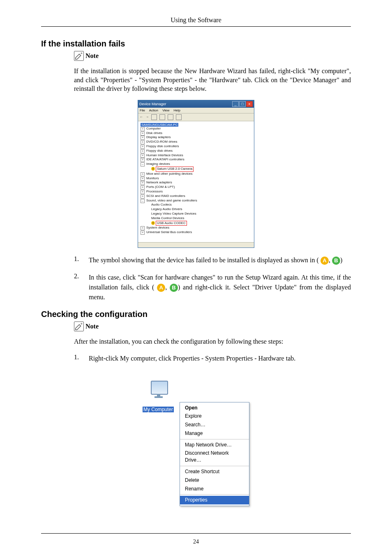  I want to click on menu-item-map: Map Network Drive…, so click(214, 445).